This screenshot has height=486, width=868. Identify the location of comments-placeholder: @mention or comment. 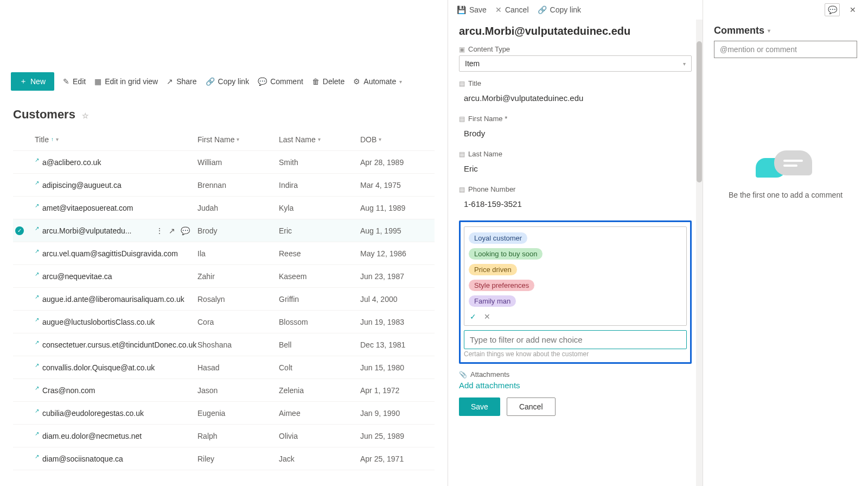
(758, 49).